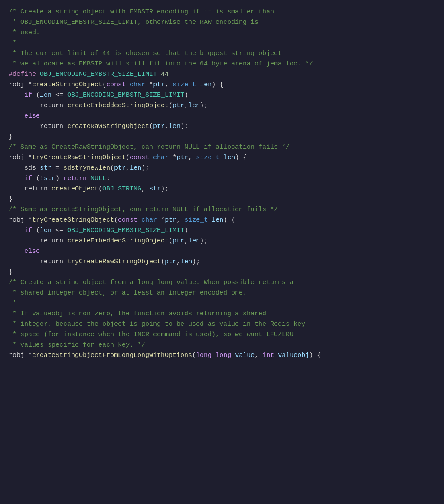 Image resolution: width=444 pixels, height=504 pixels. What do you see at coordinates (222, 210) in the screenshot?
I see `code-line: /* Same as createStringObject, can retur…` at bounding box center [222, 210].